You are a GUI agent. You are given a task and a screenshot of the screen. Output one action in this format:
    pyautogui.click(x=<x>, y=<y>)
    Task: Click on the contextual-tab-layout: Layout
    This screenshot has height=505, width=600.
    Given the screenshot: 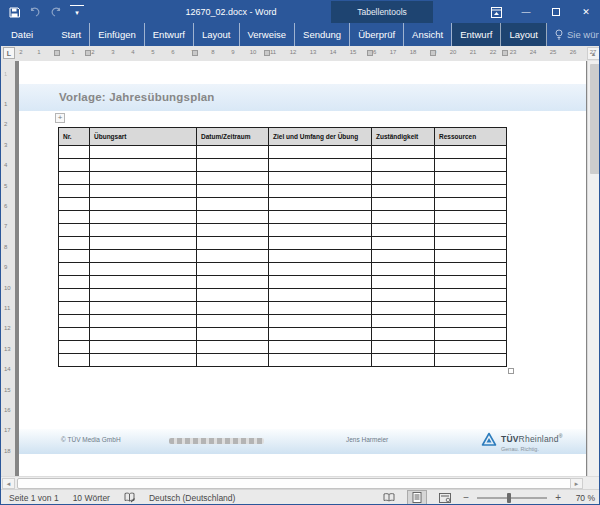 What is the action you would take?
    pyautogui.click(x=524, y=34)
    